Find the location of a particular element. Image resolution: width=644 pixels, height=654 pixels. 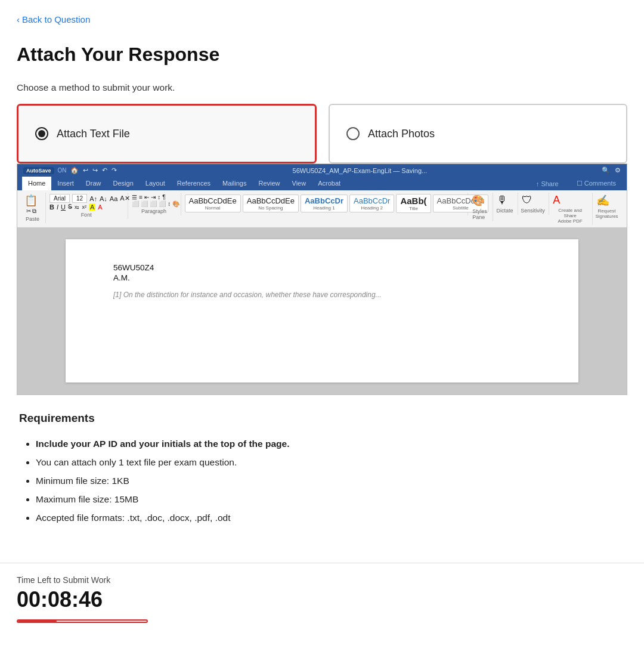

word-ribbon: 📋 ✂ ⧉ Paste Arial 12 A↑ A↓ Aa is located at coordinates (322, 209).